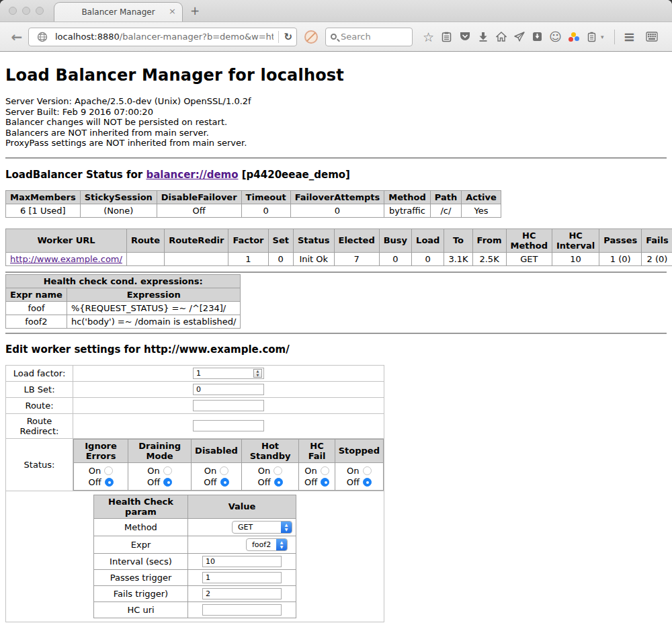 This screenshot has height=623, width=672. Describe the element at coordinates (242, 507) in the screenshot. I see `col-hc-value: Value` at that location.